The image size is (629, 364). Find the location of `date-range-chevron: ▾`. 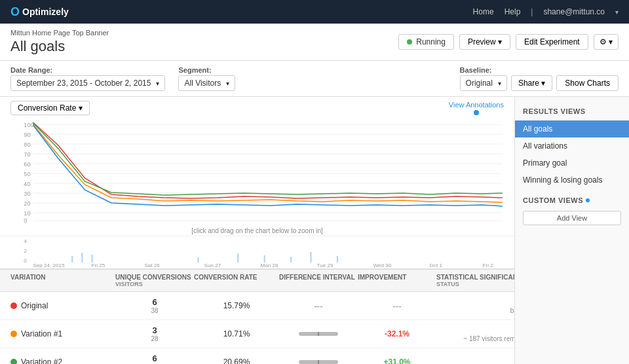

date-range-chevron: ▾ is located at coordinates (157, 84).